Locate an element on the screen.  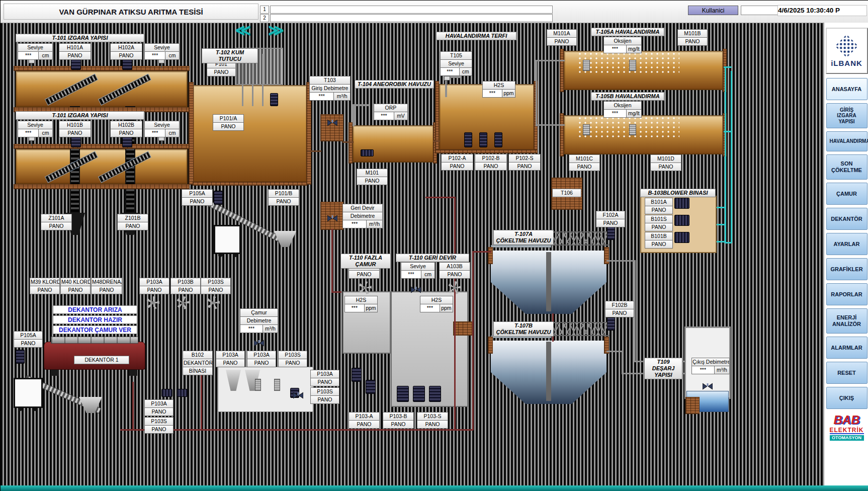
panel-m101c: M101CPANO is located at coordinates (584, 163).